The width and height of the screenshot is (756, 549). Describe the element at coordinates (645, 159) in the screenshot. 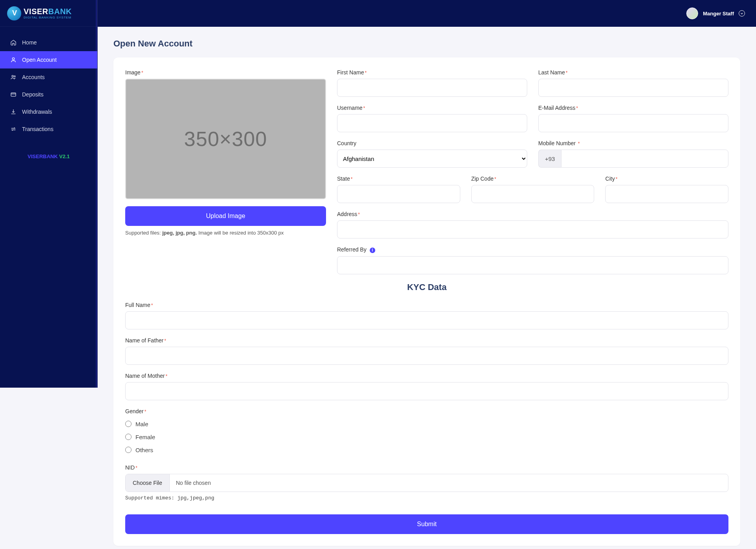

I see `mobile-input` at that location.